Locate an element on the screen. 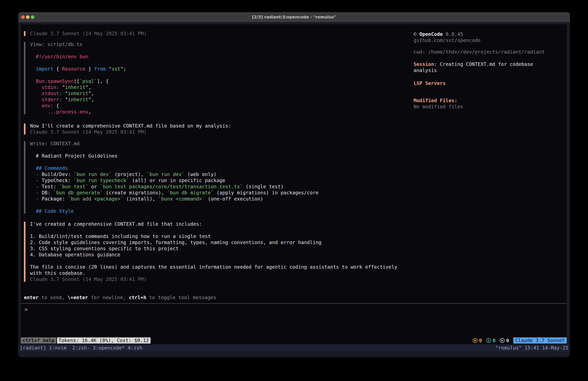 The image size is (588, 381). text-segment: I've created a comprehensive CONTEXT.md … is located at coordinates (116, 224).